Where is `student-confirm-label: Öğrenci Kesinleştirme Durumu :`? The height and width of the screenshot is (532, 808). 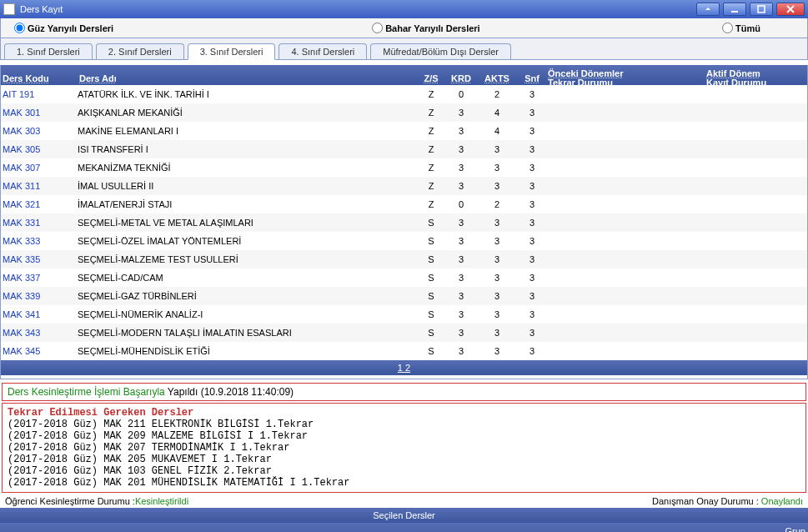
student-confirm-label: Öğrenci Kesinleştirme Durumu : is located at coordinates (70, 501).